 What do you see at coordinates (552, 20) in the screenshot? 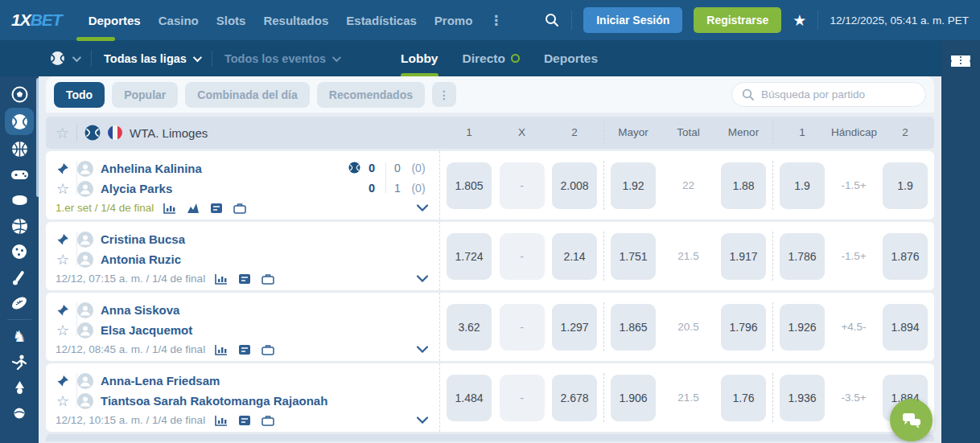
I see `search-icon` at bounding box center [552, 20].